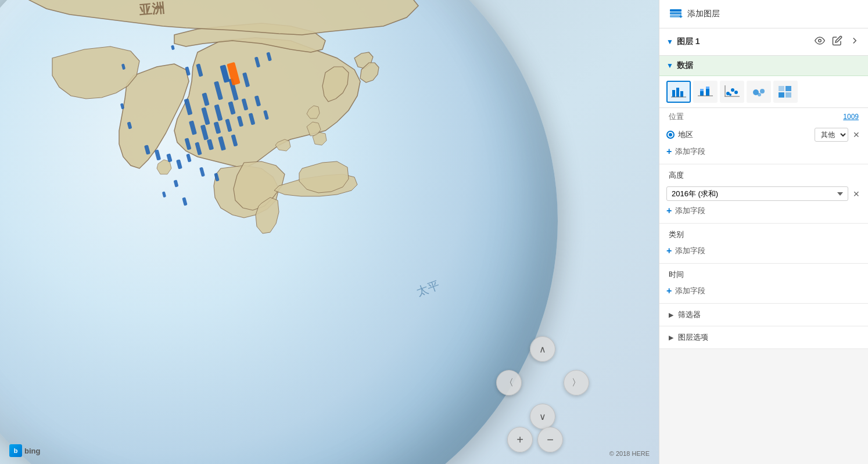 This screenshot has height=464, width=868. What do you see at coordinates (535, 440) in the screenshot?
I see `zoom-controls: + −` at bounding box center [535, 440].